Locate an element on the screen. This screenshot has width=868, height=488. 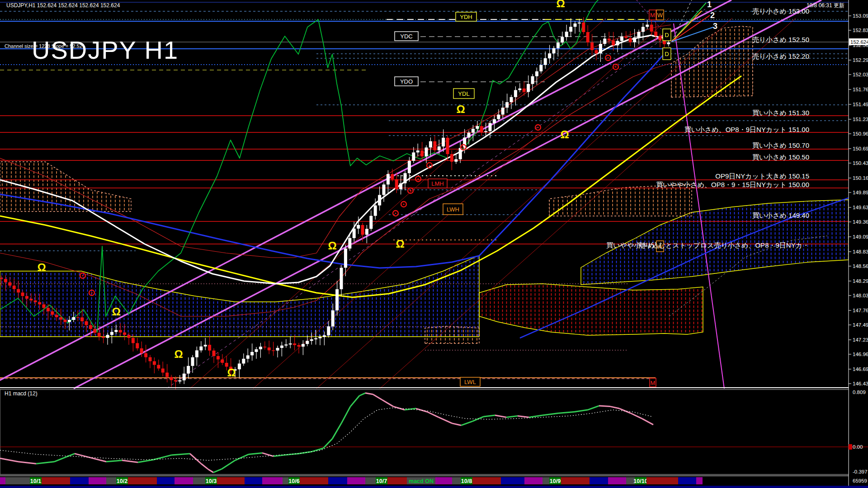
bottom-strip is located at coordinates (434, 487).